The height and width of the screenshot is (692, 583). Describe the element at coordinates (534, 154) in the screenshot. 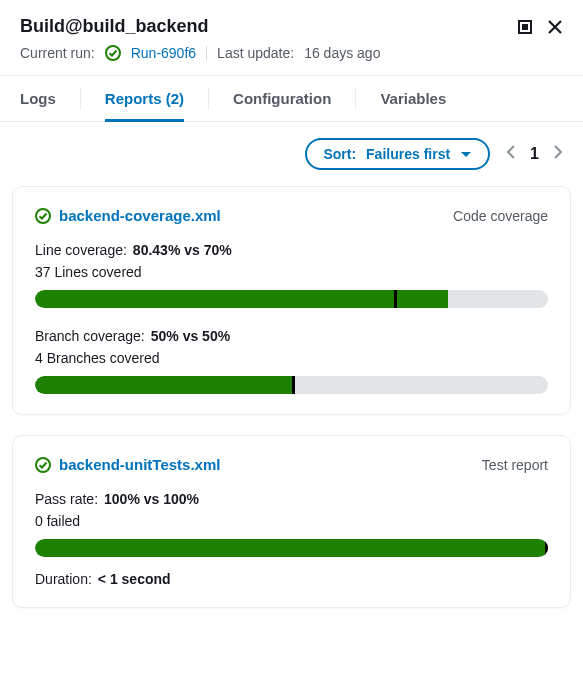

I see `page-number: 1` at that location.